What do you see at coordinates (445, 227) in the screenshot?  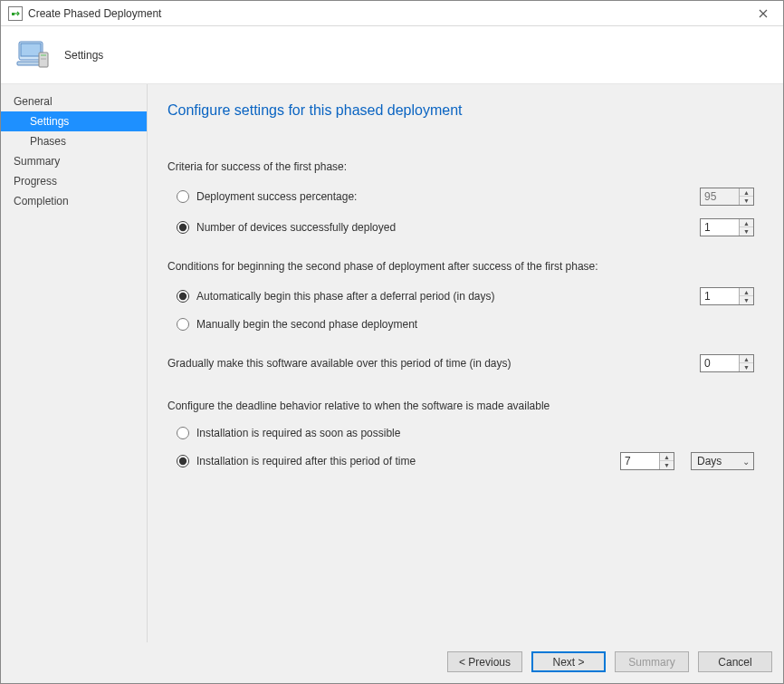 I see `criteria-devices-label: Number of devices successfully deployed` at bounding box center [445, 227].